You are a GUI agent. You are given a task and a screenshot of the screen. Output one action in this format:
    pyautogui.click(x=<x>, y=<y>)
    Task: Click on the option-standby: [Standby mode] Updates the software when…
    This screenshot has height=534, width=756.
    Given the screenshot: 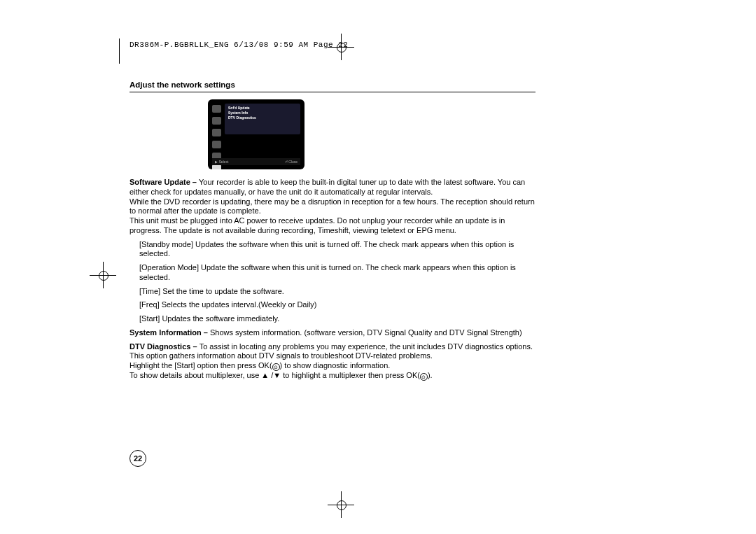 What is the action you would take?
    pyautogui.click(x=337, y=250)
    